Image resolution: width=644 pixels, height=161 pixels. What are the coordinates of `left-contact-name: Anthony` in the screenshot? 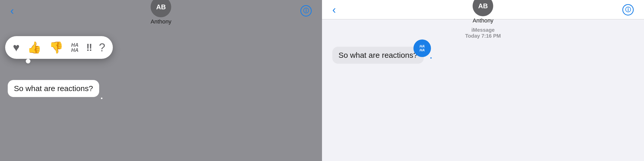 It's located at (161, 22).